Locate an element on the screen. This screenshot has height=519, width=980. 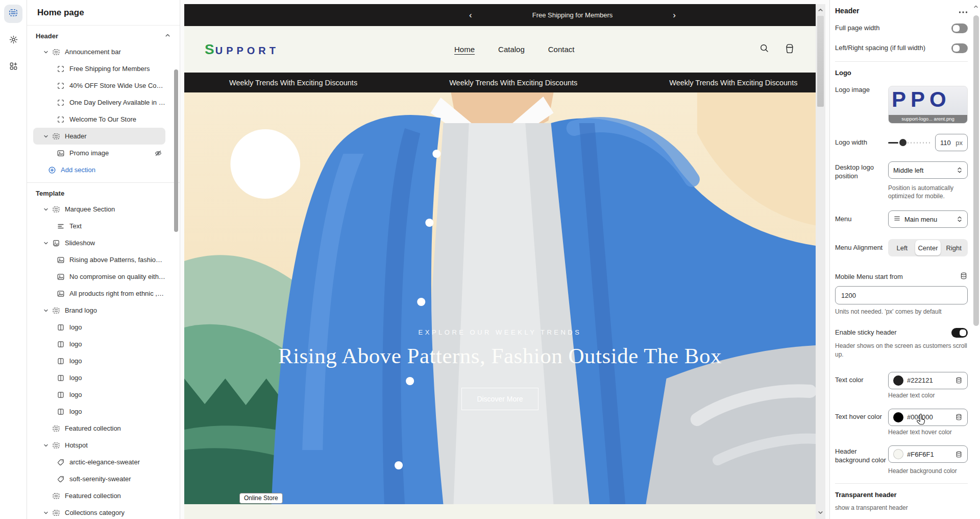
scroll-down-icon is located at coordinates (821, 513).